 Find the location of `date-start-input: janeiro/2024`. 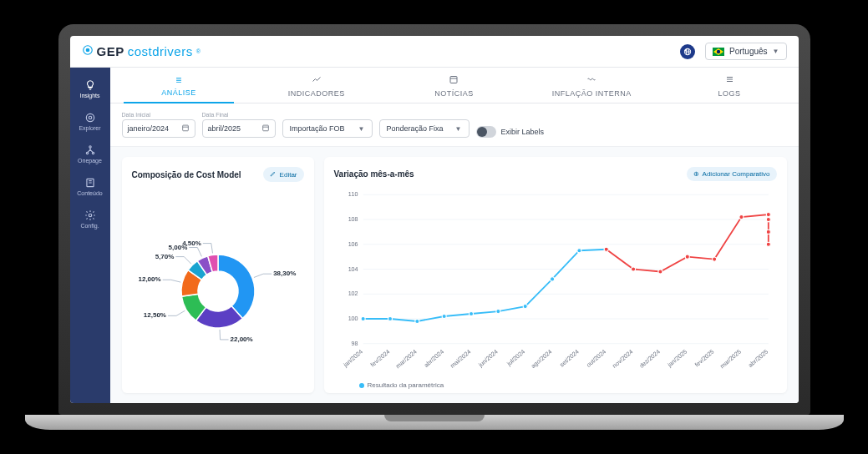

date-start-input: janeiro/2024 is located at coordinates (159, 129).